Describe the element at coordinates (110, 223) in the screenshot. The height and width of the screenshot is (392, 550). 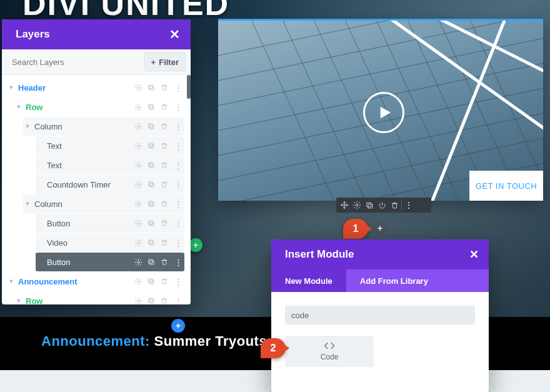
I see `layer-row-module: ▼ Button ⋮` at that location.